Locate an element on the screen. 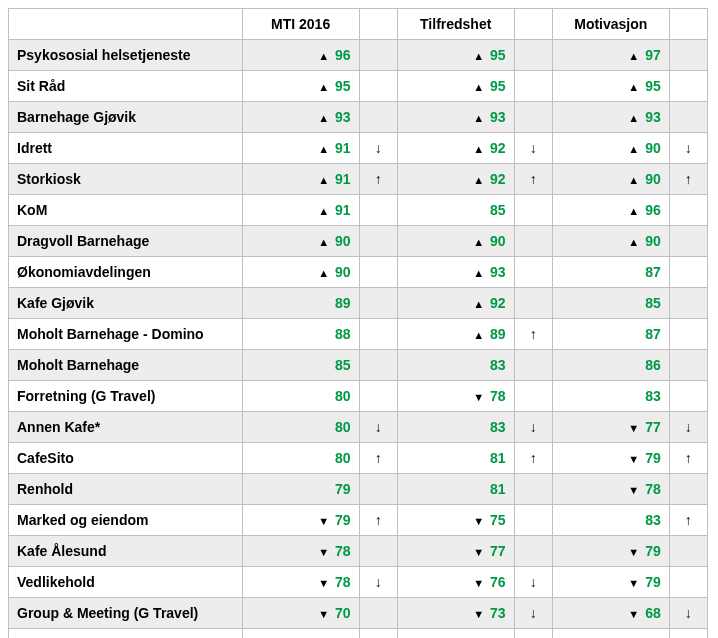 Image resolution: width=718 pixels, height=638 pixels. row-name: Sit Råd is located at coordinates (126, 86).